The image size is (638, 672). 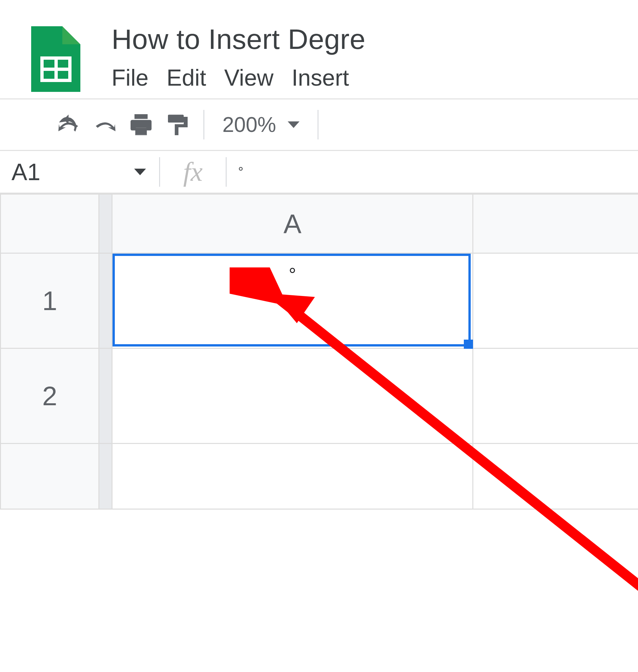 What do you see at coordinates (238, 78) in the screenshot?
I see `menubar: File Edit View Insert` at bounding box center [238, 78].